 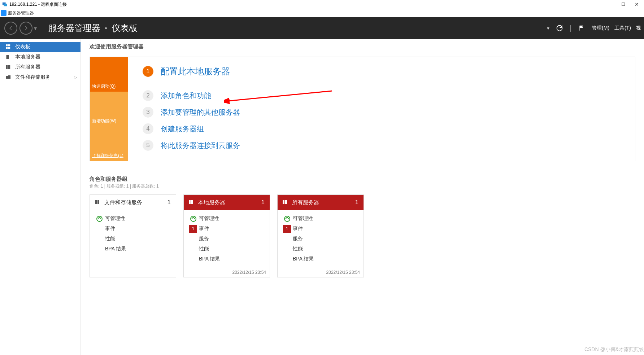 What do you see at coordinates (40, 77) in the screenshot?
I see `sidebar-item-file-storage: 文件和存储服务 ▷` at bounding box center [40, 77].